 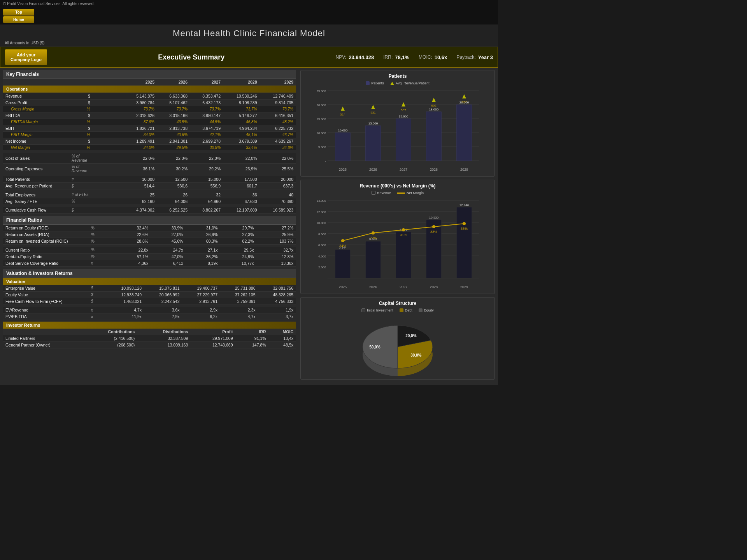 I want to click on key-financials-table: 2025 2026 2027 2028 2029 OperationsReven…, so click(x=149, y=146).